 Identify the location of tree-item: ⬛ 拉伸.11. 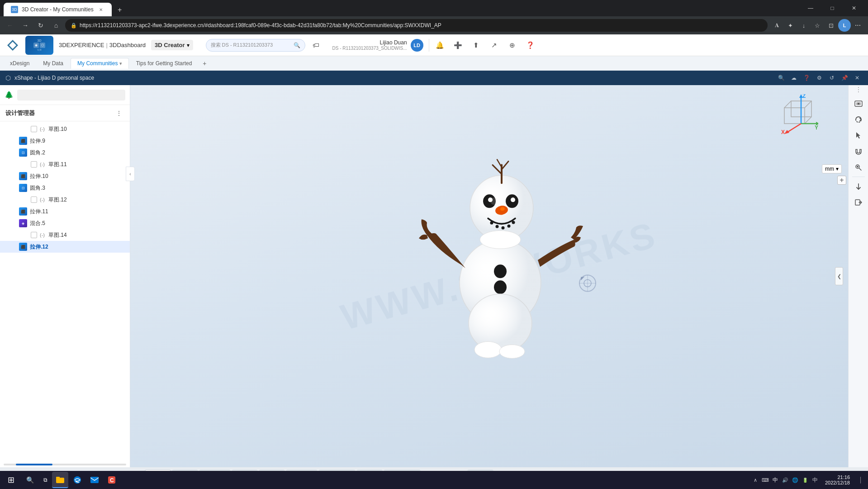
(65, 211).